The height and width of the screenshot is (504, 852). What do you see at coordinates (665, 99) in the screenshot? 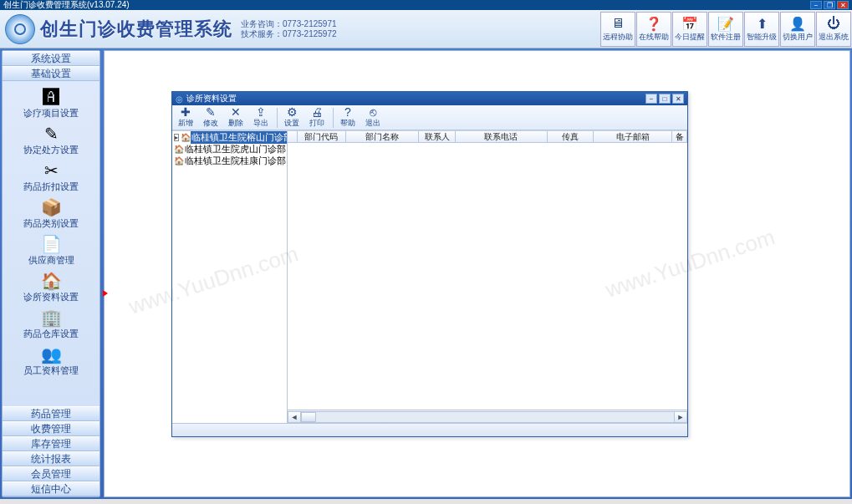
I see `dialog-maximize-button: □` at bounding box center [665, 99].